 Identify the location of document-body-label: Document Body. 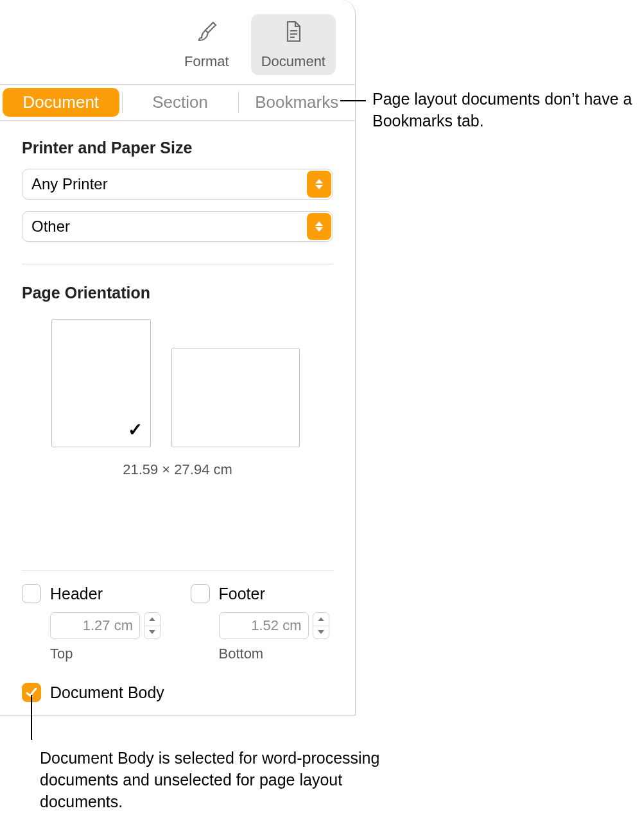
(107, 693).